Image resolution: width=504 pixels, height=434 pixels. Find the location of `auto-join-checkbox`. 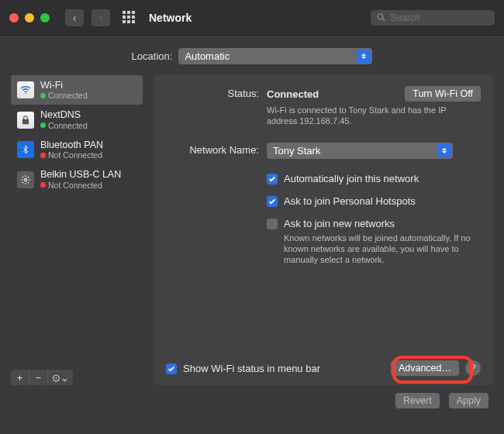

auto-join-checkbox is located at coordinates (272, 179).